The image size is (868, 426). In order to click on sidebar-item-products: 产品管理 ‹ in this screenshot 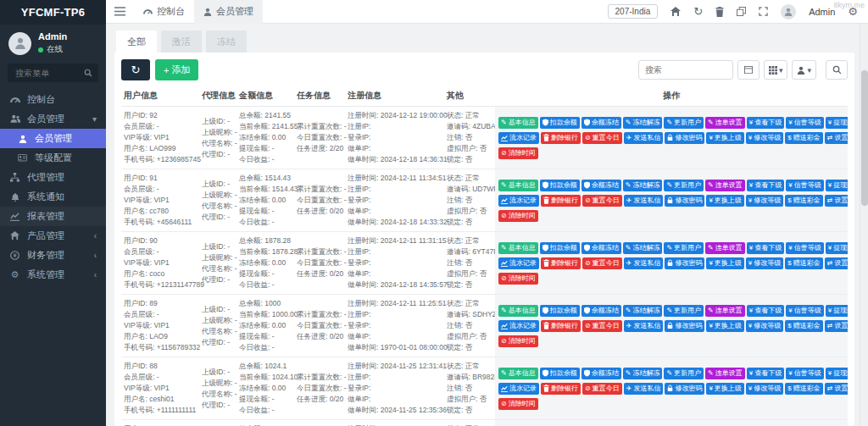, I will do `click(53, 235)`.